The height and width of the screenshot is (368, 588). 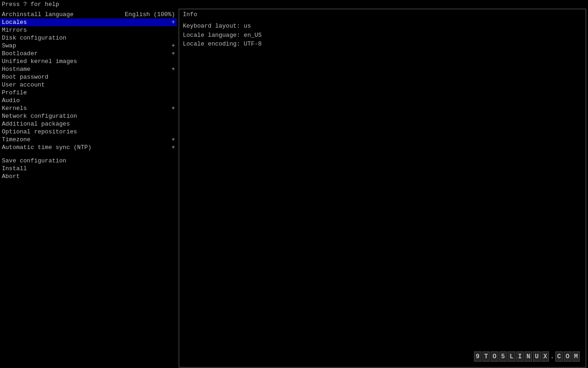 What do you see at coordinates (537, 356) in the screenshot?
I see `watermark-char: U` at bounding box center [537, 356].